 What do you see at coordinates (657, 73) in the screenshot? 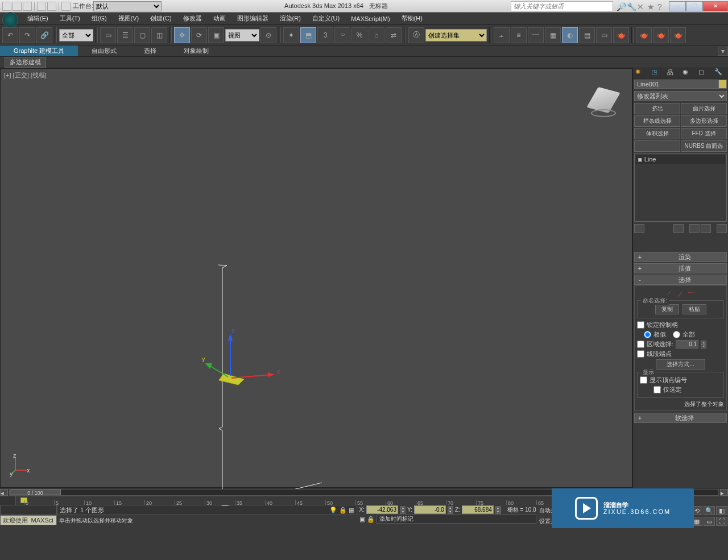
I see `modify-tab-icon: ◳` at bounding box center [657, 73].